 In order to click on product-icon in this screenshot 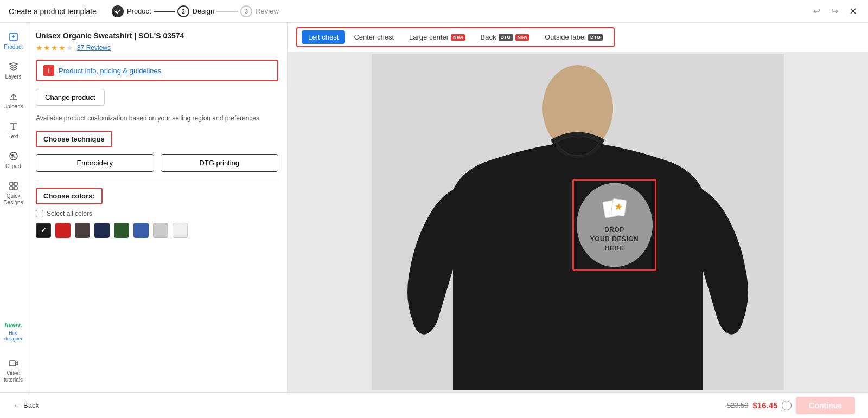, I will do `click(14, 37)`.